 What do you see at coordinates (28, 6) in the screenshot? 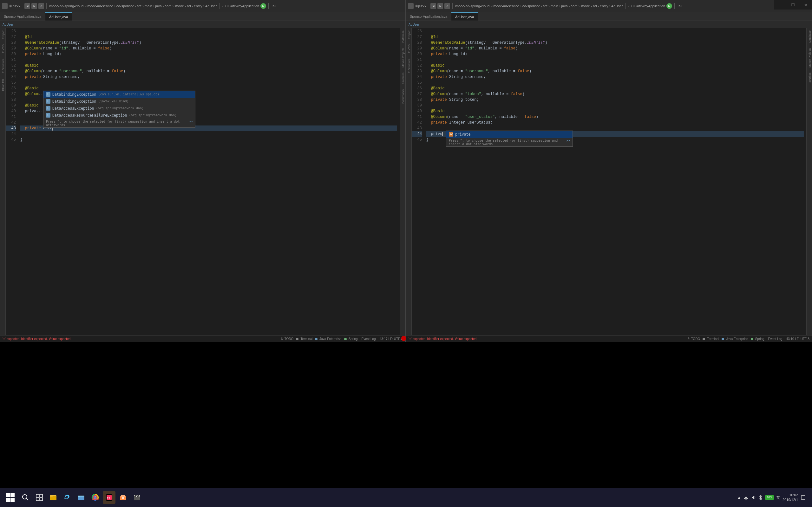
I see `back-icon: ◀` at bounding box center [28, 6].